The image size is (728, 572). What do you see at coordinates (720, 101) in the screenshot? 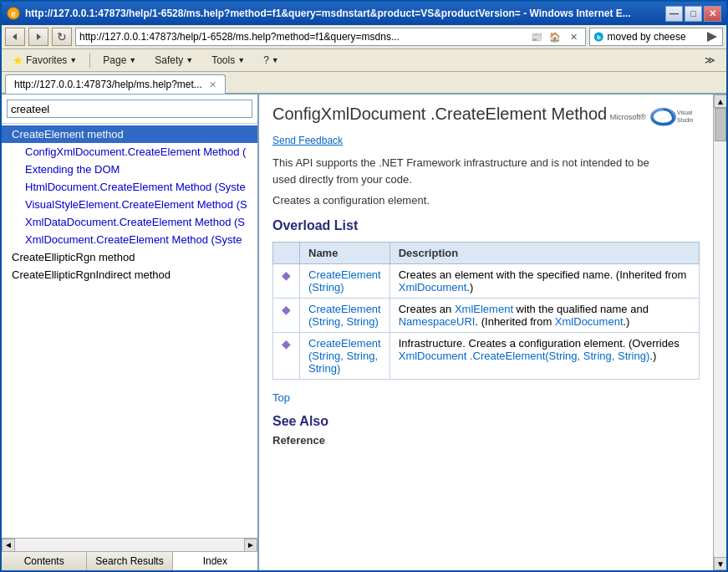
I see `scroll-up-button: ▲` at bounding box center [720, 101].